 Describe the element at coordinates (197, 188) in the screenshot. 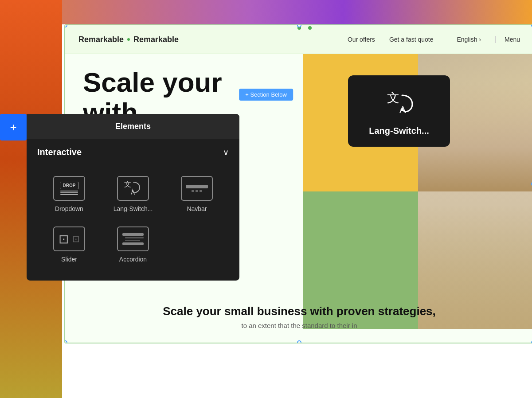

I see `navbar-icon` at that location.